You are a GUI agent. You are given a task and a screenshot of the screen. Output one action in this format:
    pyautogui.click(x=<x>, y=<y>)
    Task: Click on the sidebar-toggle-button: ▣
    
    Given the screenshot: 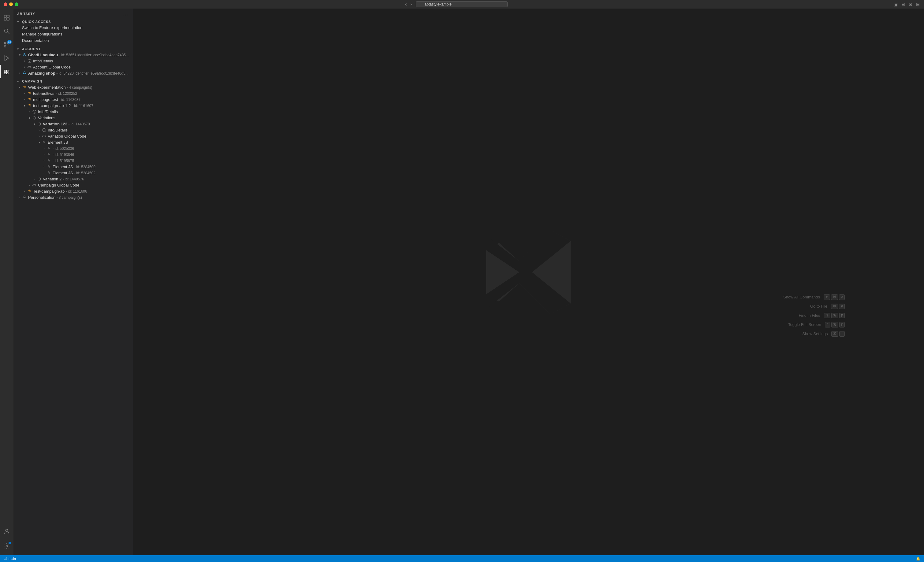 What is the action you would take?
    pyautogui.click(x=896, y=4)
    